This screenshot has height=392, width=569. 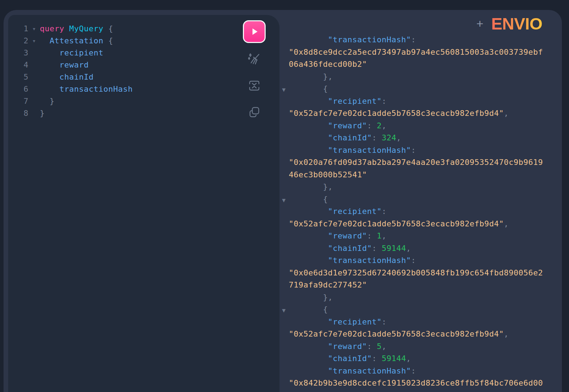 I want to click on code-line: 5 chainId, so click(x=144, y=77).